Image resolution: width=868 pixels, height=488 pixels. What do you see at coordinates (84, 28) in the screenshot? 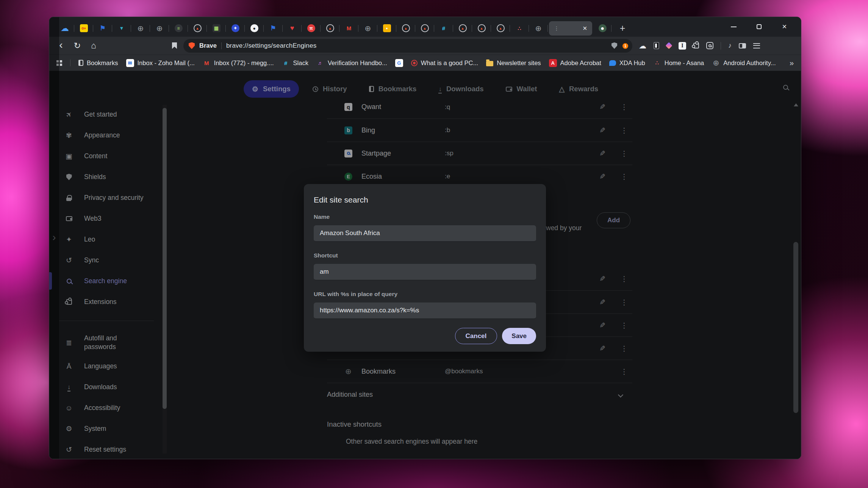
I see `pinned-tab-zoho: o»` at bounding box center [84, 28].